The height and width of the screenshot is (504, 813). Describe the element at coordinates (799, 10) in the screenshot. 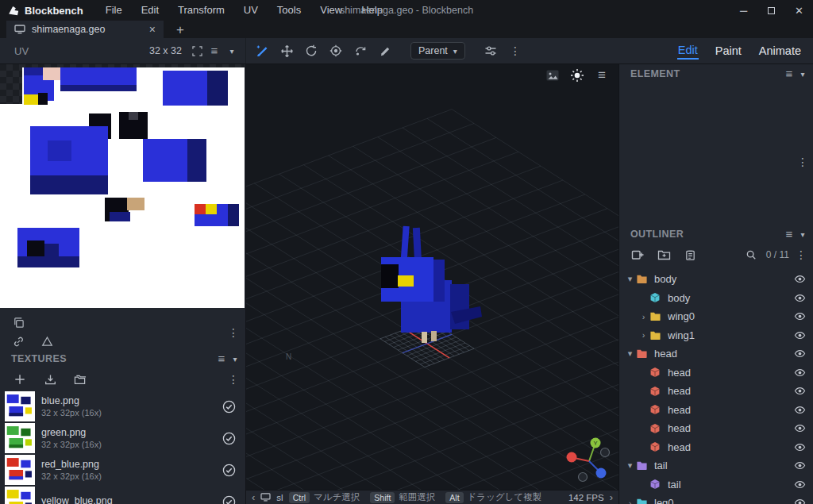

I see `close-button: ✕` at that location.